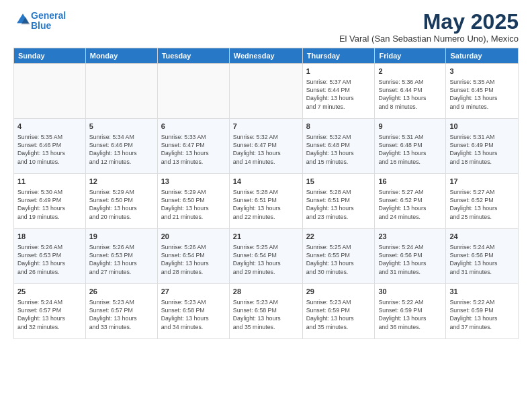 Image resolution: width=532 pixels, height=411 pixels. Describe the element at coordinates (339, 291) in the screenshot. I see `day-number: 29` at that location.